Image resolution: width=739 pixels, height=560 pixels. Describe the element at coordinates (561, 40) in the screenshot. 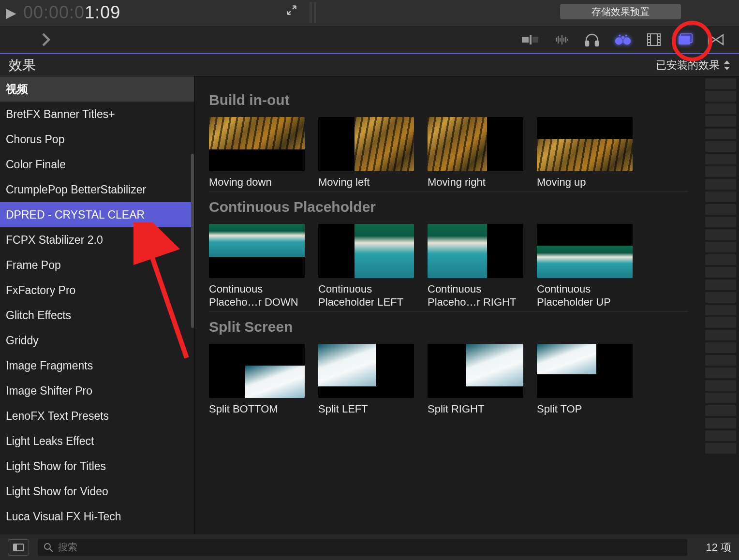

I see `waveform-icon` at that location.